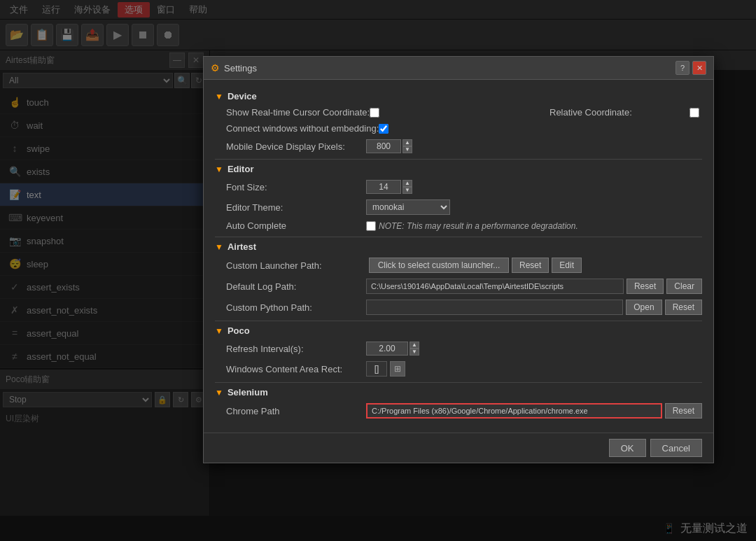  I want to click on refresh-interval-spinner: ▲ ▼, so click(393, 349).